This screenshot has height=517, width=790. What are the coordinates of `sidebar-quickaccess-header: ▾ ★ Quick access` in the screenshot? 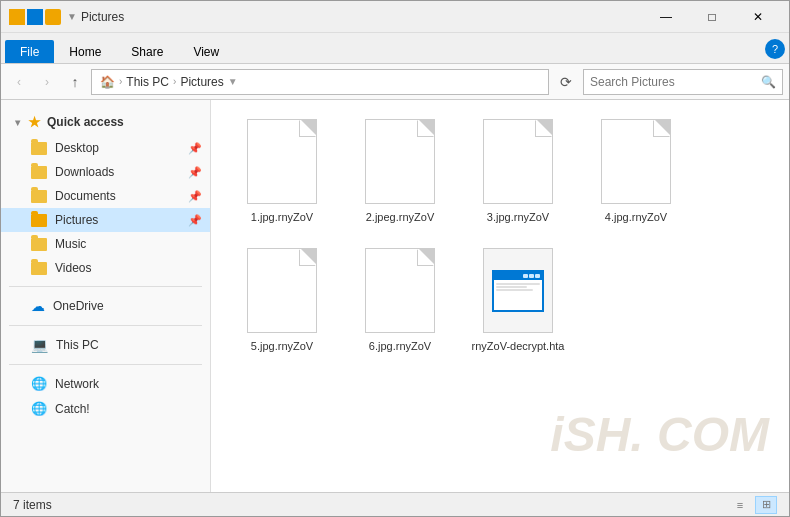 It's located at (106, 122).